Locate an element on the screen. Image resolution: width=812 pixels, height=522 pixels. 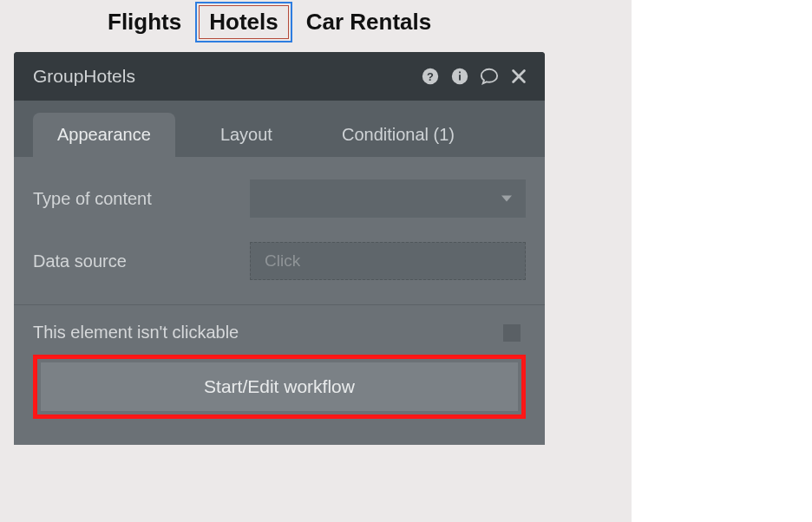
type-of-content-label: Type of content is located at coordinates (141, 199).